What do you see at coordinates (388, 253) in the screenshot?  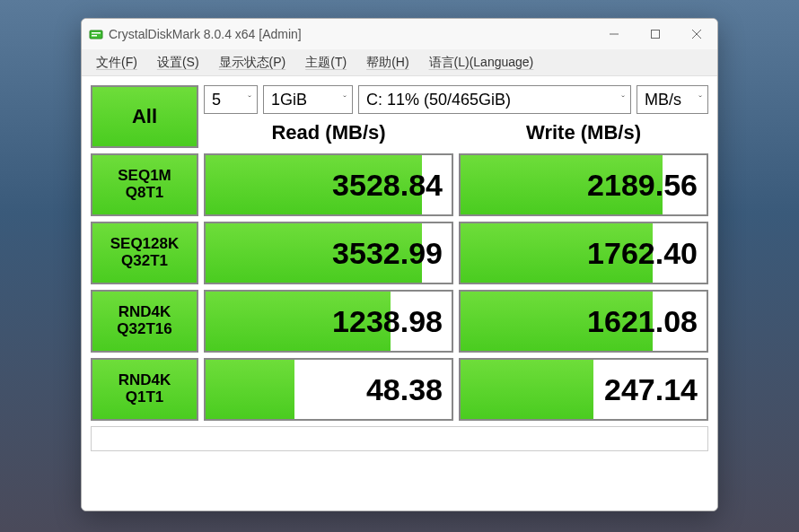 I see `result-value: 3532.99` at bounding box center [388, 253].